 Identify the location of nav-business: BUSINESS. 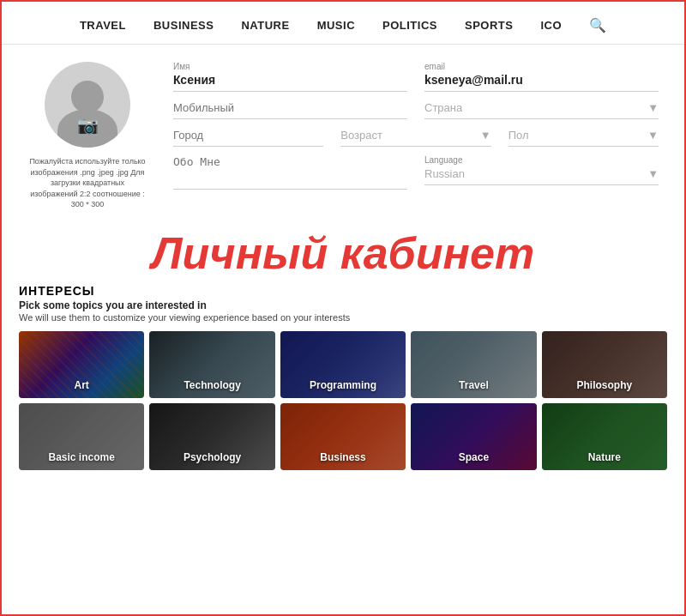
(184, 26).